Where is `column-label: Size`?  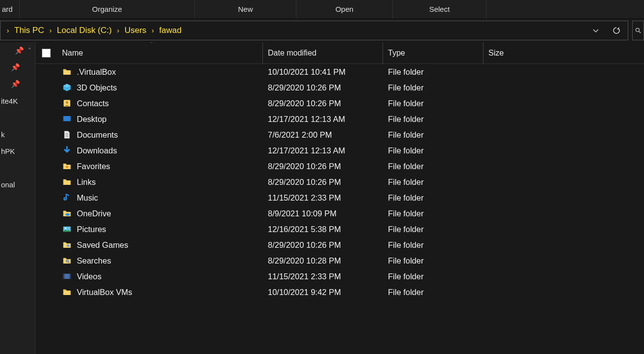 column-label: Size is located at coordinates (496, 53).